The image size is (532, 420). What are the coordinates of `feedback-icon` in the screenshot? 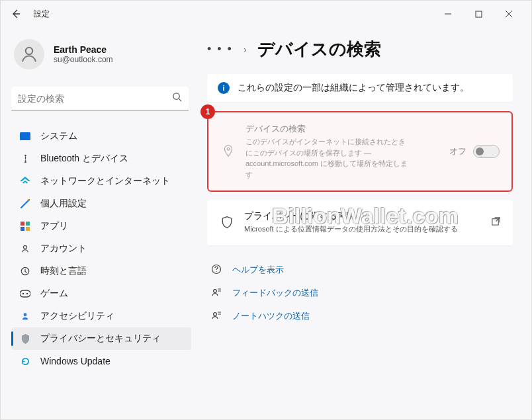 It's located at (217, 294).